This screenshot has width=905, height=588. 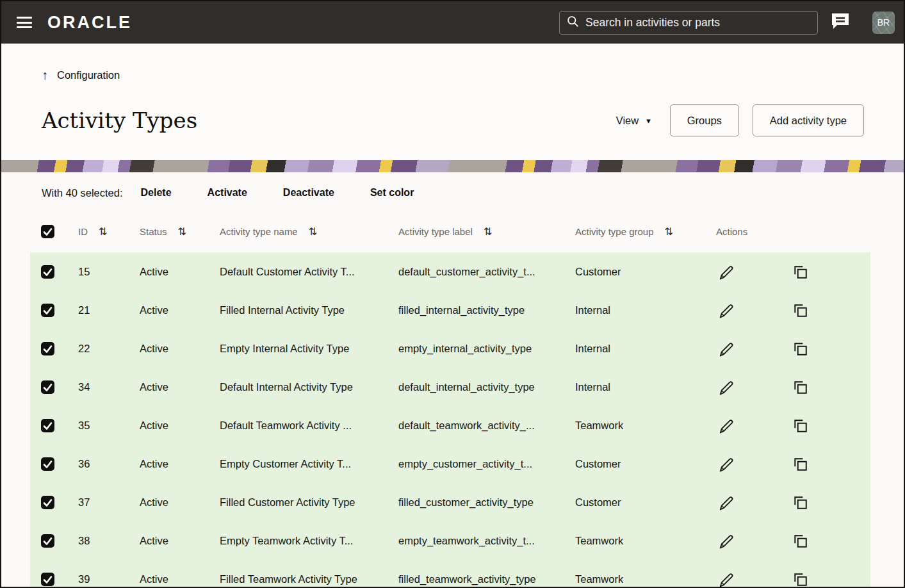 I want to click on groups-button: Groups, so click(x=705, y=120).